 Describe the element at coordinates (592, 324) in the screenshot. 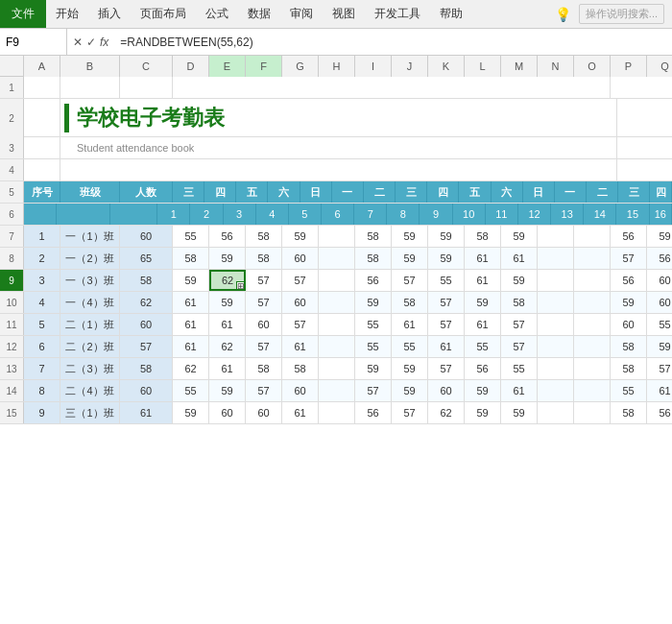

I see `cell-val-r5-c11` at that location.